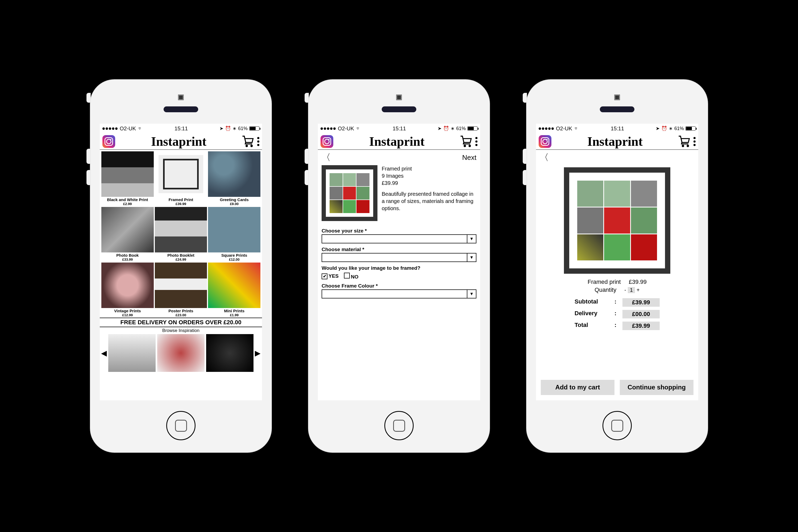 The image size is (798, 532). Describe the element at coordinates (352, 276) in the screenshot. I see `framed-no-option: NO` at that location.